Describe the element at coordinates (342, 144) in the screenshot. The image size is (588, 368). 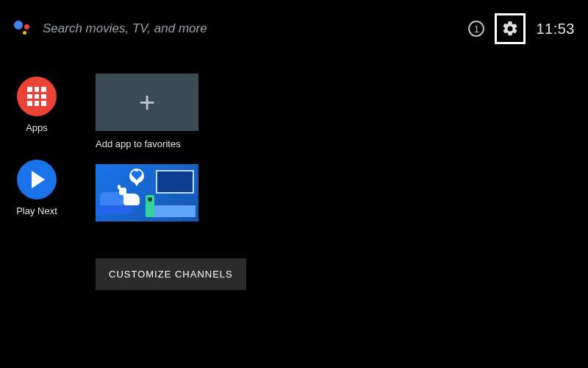
I see `add-favorite-label: Add app to favorites` at that location.